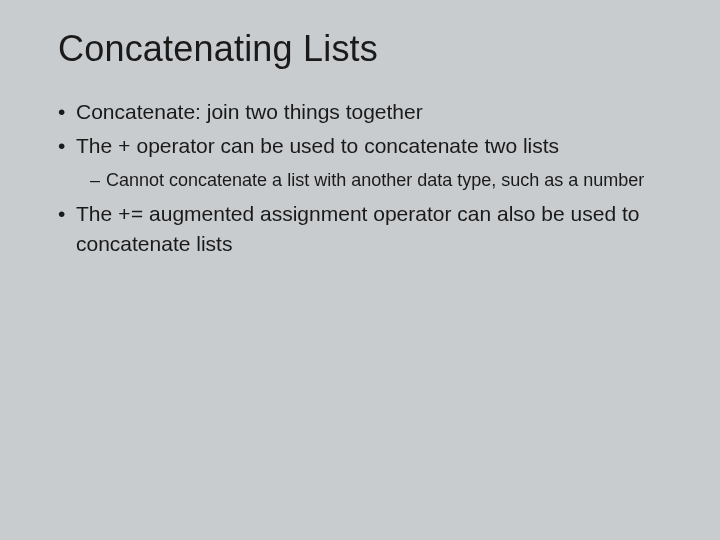 The image size is (720, 540). Describe the element at coordinates (345, 146) in the screenshot. I see `bullet-text-suffix: operator can be used to concatenate two …` at that location.